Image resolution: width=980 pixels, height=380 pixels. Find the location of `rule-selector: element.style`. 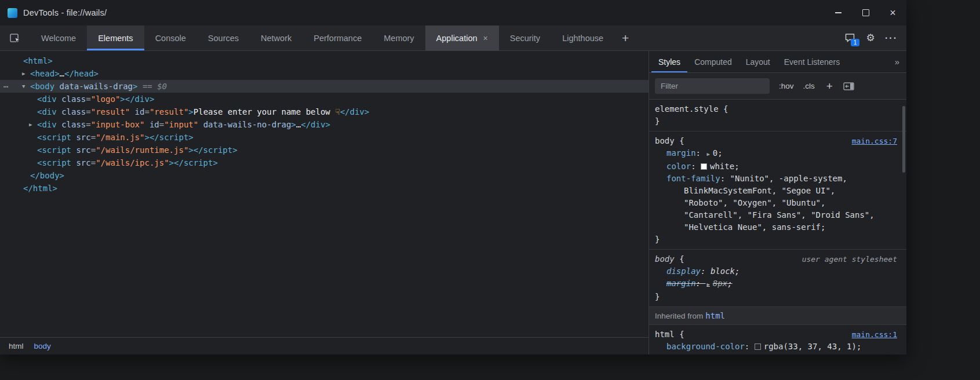

rule-selector: element.style is located at coordinates (687, 109).